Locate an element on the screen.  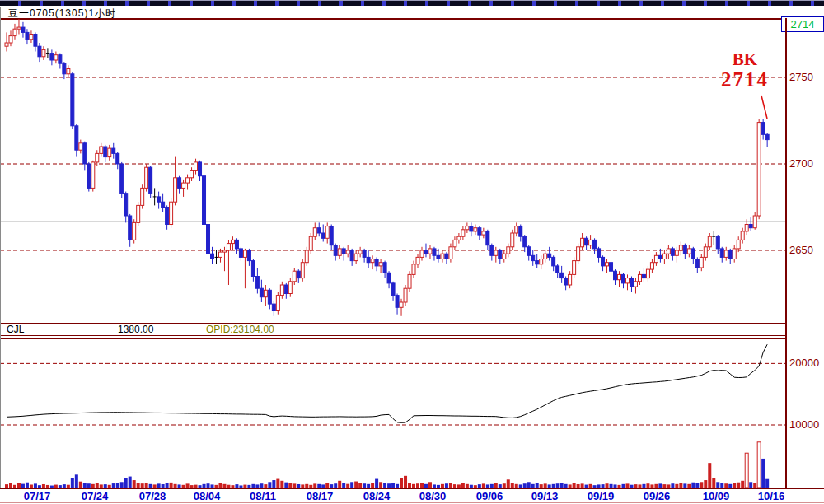
price-axis-line is located at coordinates (786, 254).